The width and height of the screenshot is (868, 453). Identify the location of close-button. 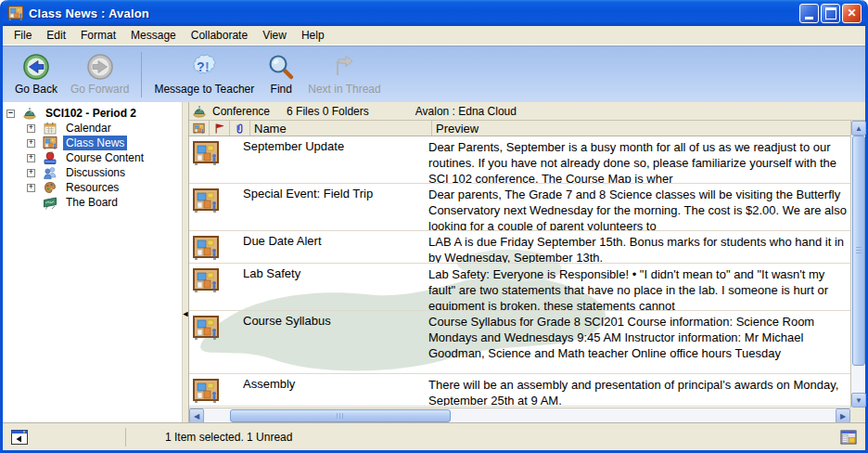
(851, 13).